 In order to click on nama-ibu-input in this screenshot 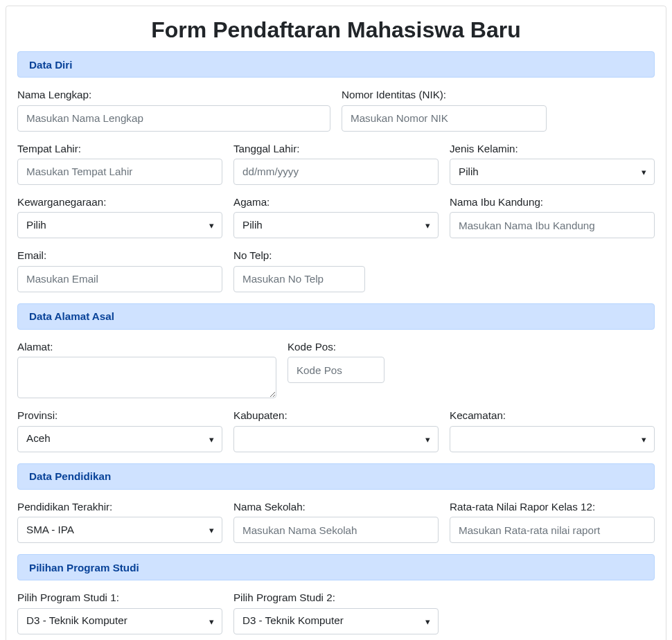, I will do `click(552, 225)`.